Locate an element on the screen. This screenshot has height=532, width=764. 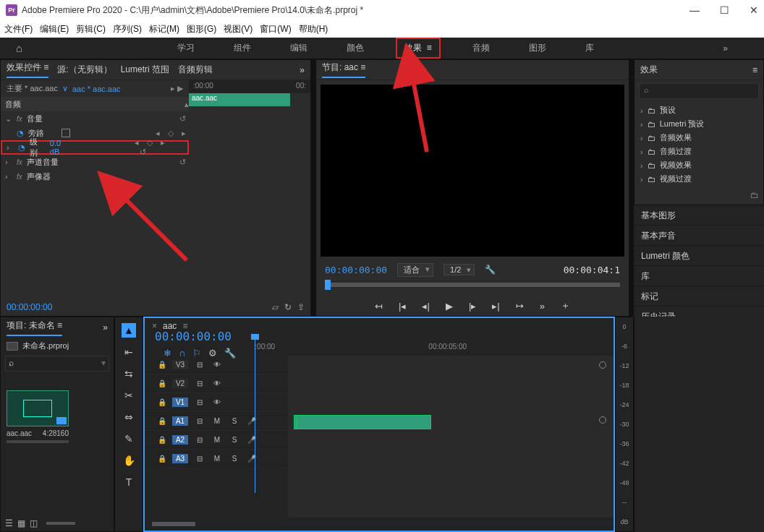
folder-audio-effects: ›🗀音频效果 is located at coordinates (699, 137).